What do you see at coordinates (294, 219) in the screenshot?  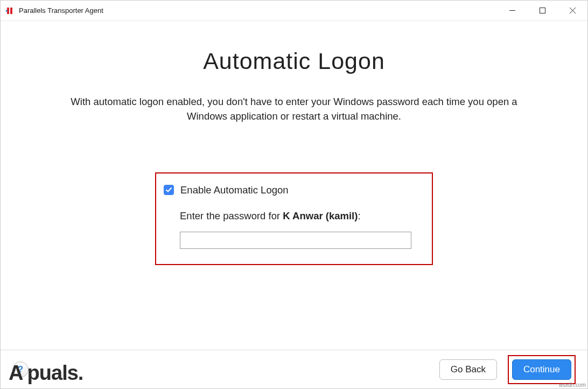 I see `logon-form-highlight: Enable Automatic Logon Enter the passwor…` at bounding box center [294, 219].